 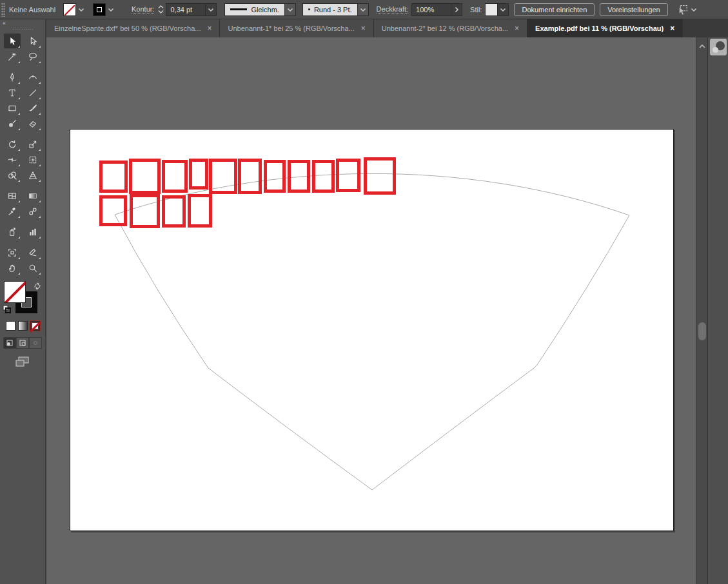 I want to click on stroke-weight-dropdown-chevron-down-icon, so click(x=212, y=10).